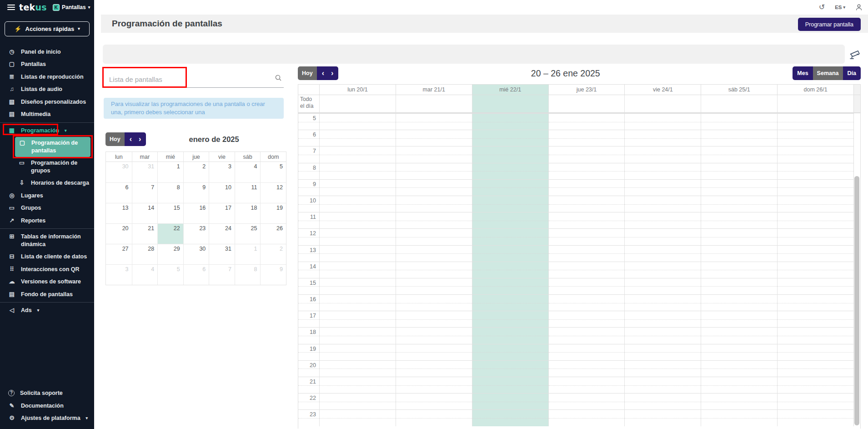 The image size is (868, 429). Describe the element at coordinates (828, 73) in the screenshot. I see `view-button-semana: Semana` at that location.